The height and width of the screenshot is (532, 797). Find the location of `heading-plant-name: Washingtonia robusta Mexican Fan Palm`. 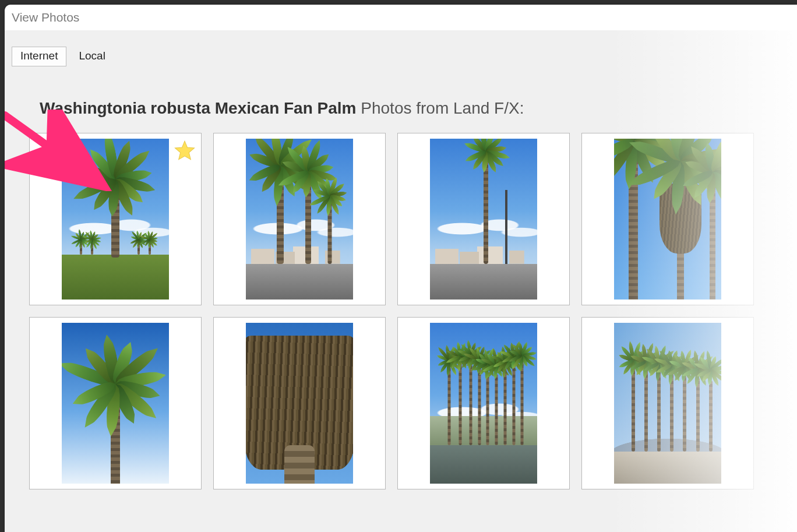

heading-plant-name: Washingtonia robusta Mexican Fan Palm is located at coordinates (198, 108).